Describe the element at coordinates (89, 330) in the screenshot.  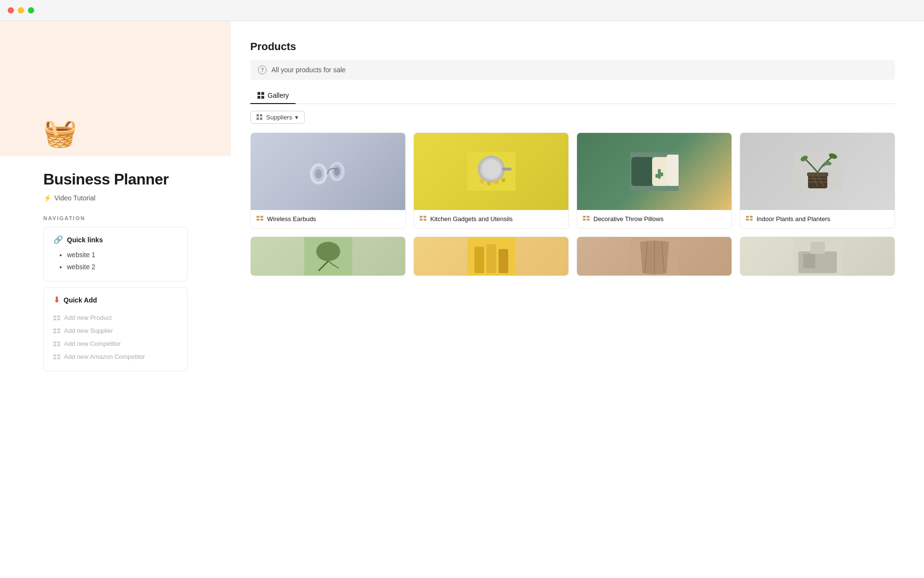
I see `add-supplier-label: Add new Supplier` at that location.